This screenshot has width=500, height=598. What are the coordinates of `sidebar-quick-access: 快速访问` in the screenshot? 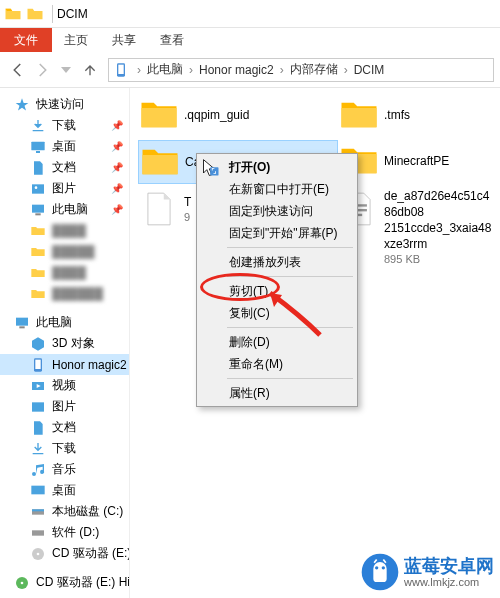 It's located at (64, 104).